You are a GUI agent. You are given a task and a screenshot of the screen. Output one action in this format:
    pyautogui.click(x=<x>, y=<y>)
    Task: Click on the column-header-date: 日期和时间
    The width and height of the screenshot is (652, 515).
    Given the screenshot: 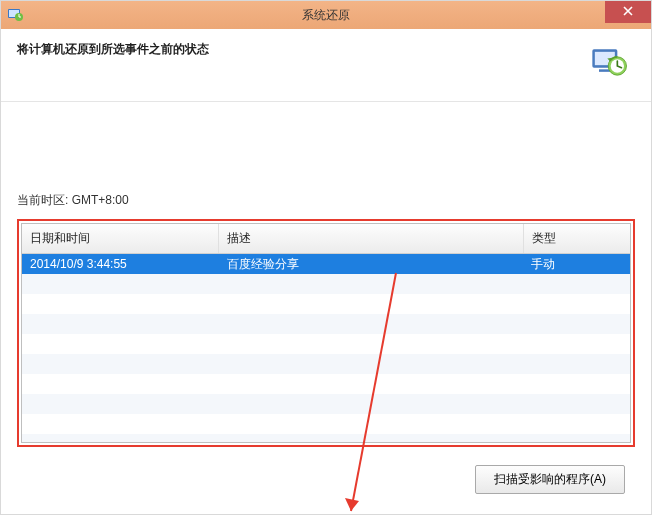 What is the action you would take?
    pyautogui.click(x=120, y=238)
    